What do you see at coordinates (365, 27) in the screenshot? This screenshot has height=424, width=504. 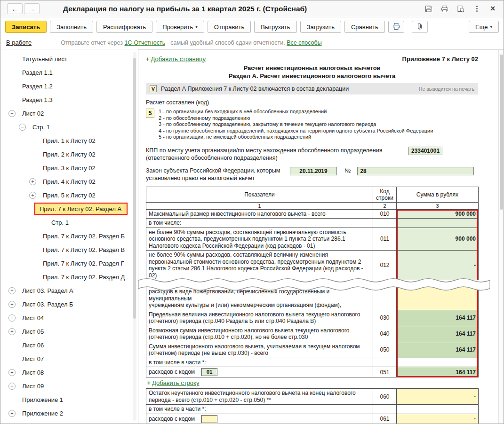 I see `compare-button: Сравнить` at bounding box center [365, 27].